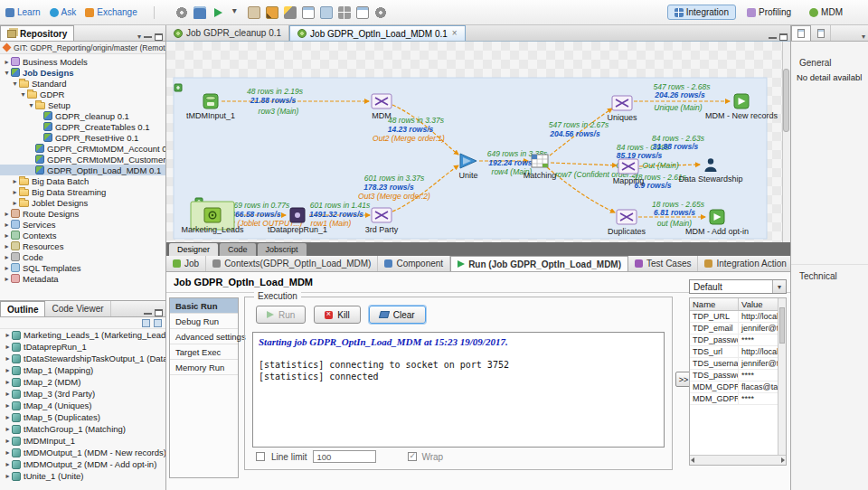  What do you see at coordinates (83, 105) in the screenshot?
I see `tree-item-setup: ▾Setup` at bounding box center [83, 105].